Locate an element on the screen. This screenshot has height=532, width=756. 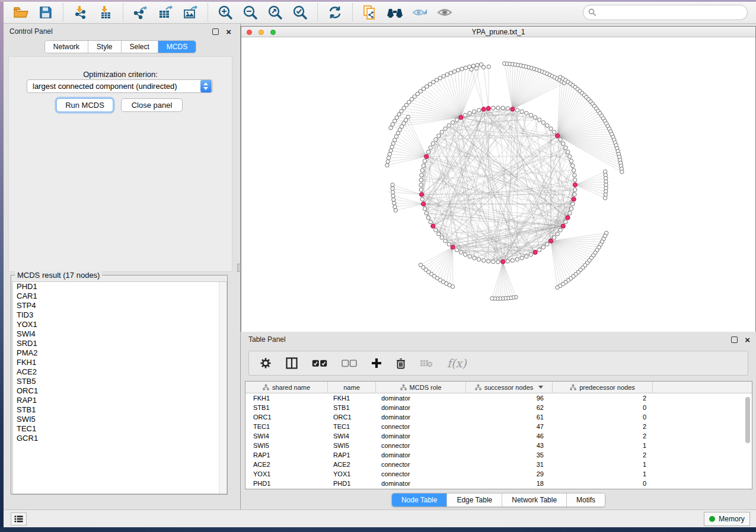
mcds-result-item: STP4 is located at coordinates (120, 306).